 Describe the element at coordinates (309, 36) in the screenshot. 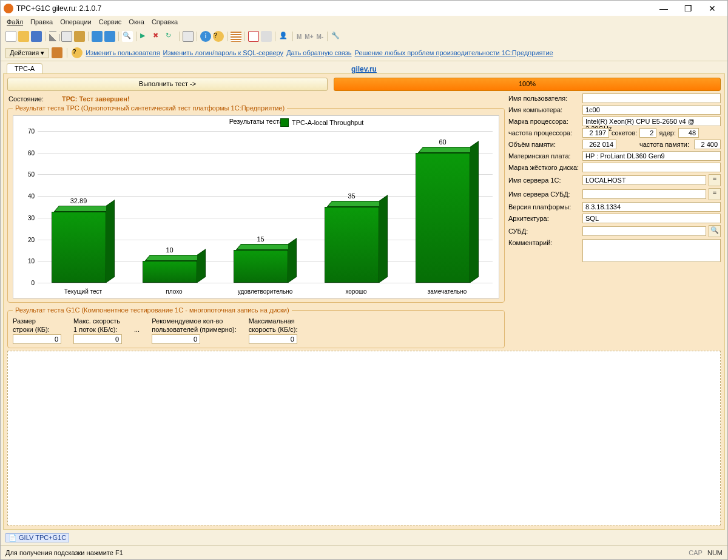

I see `m-plus-button: М+` at that location.